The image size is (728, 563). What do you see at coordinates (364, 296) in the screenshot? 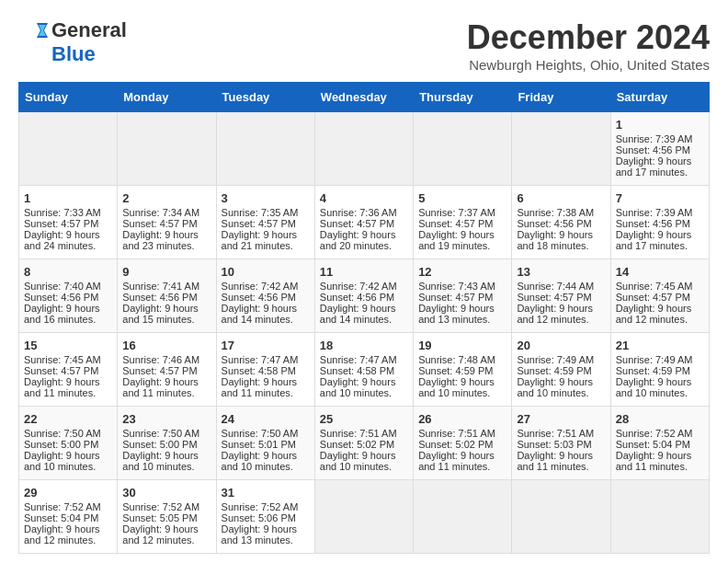
I see `calendar-cell: 11Sunrise: 7:42 AMSunset: 4:56 PMDayligh…` at bounding box center [364, 296].